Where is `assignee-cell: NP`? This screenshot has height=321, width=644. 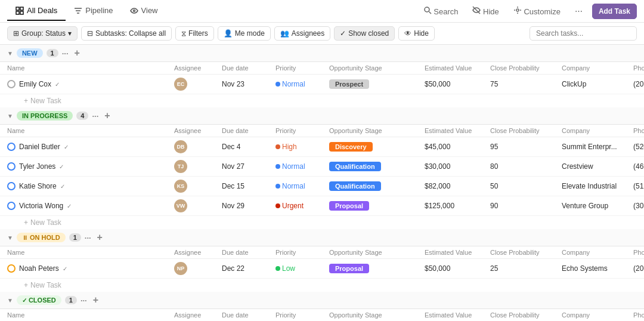
assignee-cell: NP is located at coordinates (198, 268).